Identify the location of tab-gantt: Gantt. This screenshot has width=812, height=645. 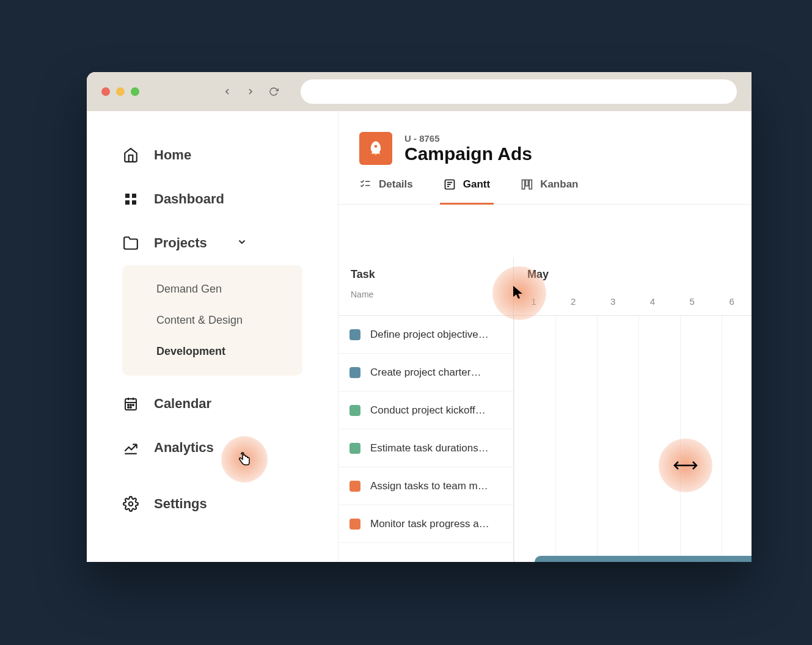
(467, 191).